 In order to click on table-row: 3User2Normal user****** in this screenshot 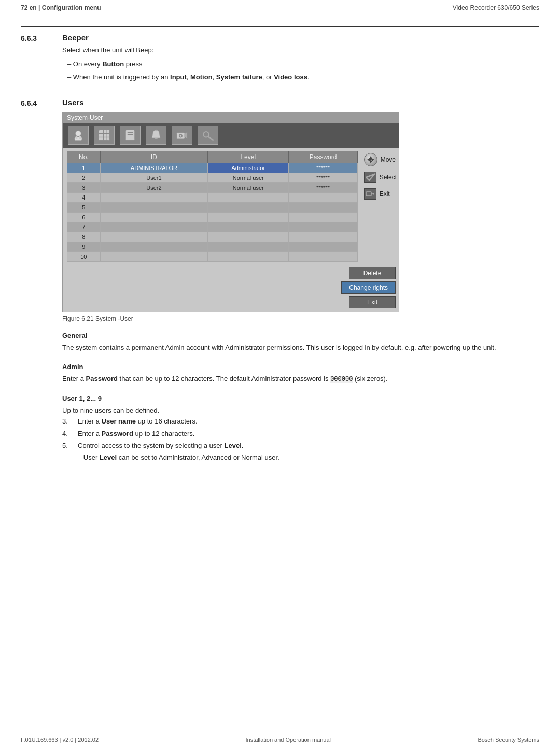, I will do `click(213, 188)`.